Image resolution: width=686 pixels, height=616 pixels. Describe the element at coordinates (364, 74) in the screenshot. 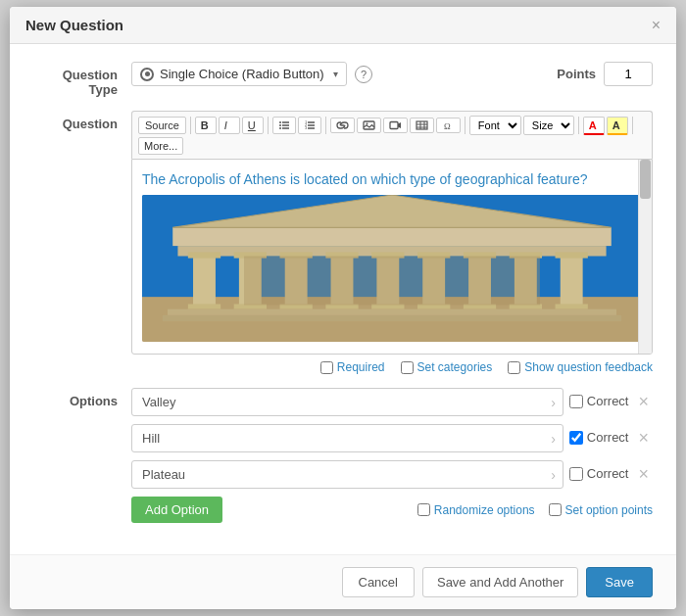

I see `info-icon: ?` at that location.